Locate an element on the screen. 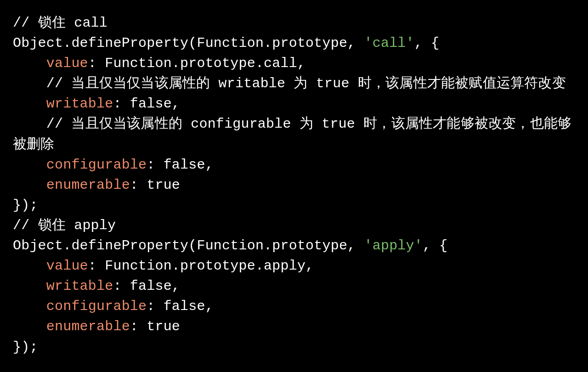 Image resolution: width=588 pixels, height=372 pixels. code-token: // 锁住 call is located at coordinates (60, 23).